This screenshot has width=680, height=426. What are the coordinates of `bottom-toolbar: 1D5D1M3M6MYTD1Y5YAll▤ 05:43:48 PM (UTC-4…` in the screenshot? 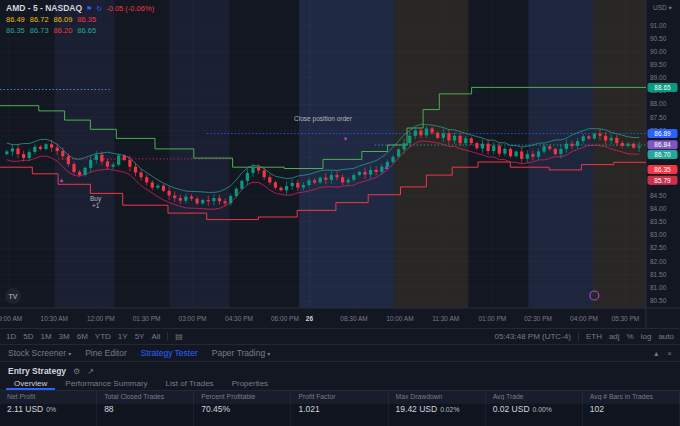 It's located at (340, 336).